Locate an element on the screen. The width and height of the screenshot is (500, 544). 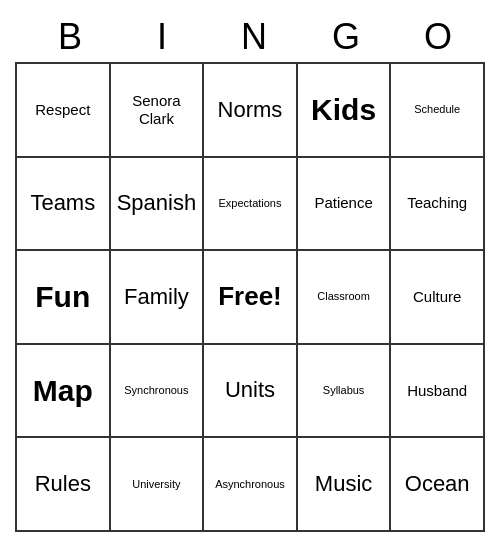
header-b: B is located at coordinates (71, 37).